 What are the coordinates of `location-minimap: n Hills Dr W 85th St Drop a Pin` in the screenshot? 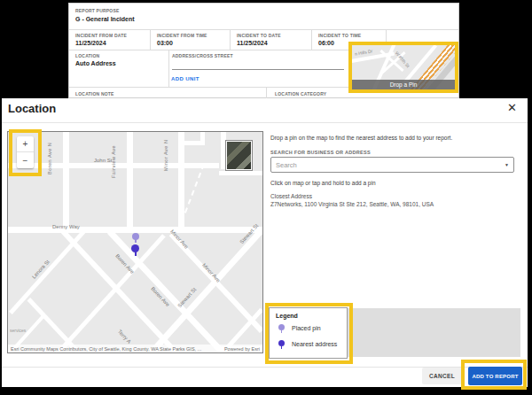 It's located at (403, 67).